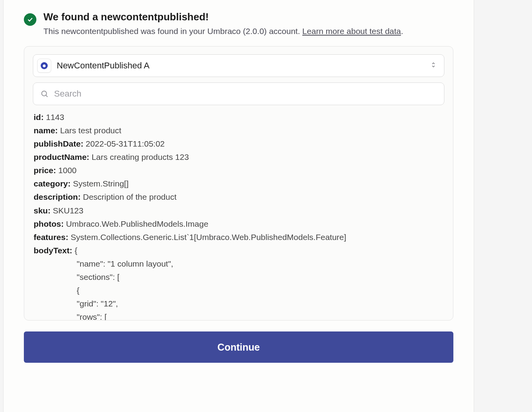 The width and height of the screenshot is (532, 412). What do you see at coordinates (58, 197) in the screenshot?
I see `payload-field-key: description:` at bounding box center [58, 197].